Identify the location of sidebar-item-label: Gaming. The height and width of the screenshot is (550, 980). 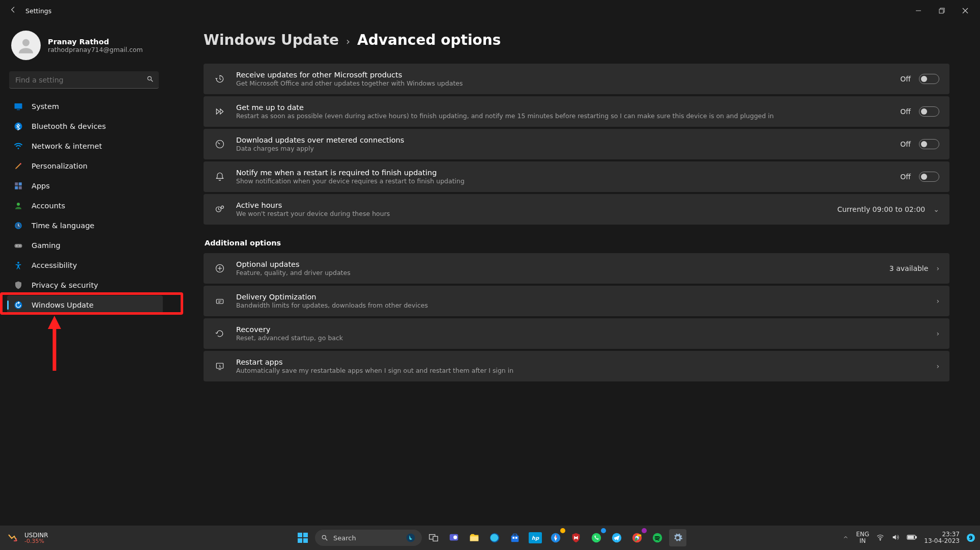
(46, 245).